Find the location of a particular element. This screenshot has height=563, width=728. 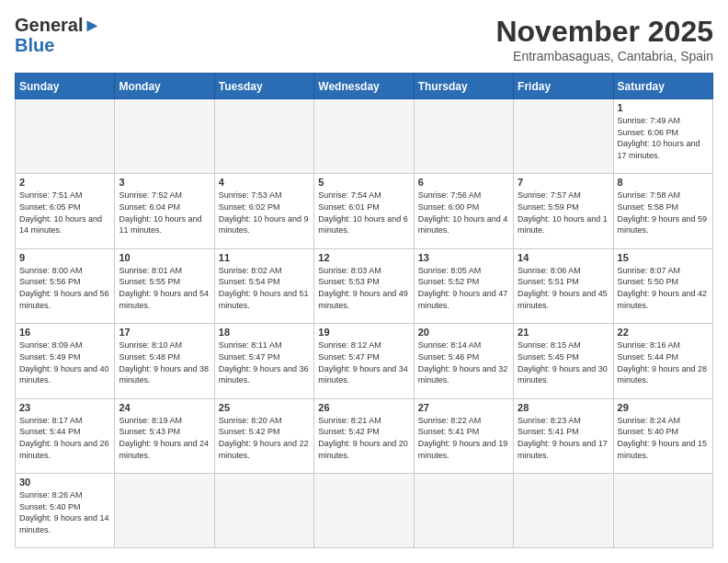

title-block: November 2025 Entrambasaguas, Cantabria,… is located at coordinates (605, 39).